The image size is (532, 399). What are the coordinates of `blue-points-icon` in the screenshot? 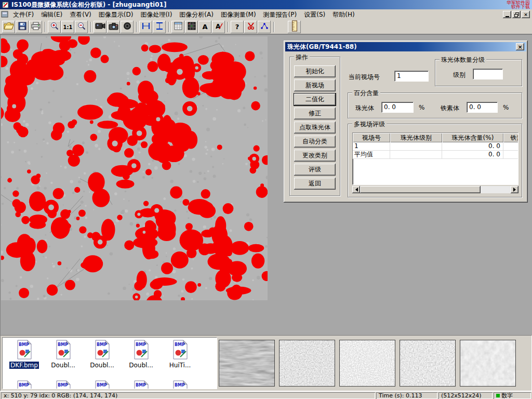 It's located at (264, 27).